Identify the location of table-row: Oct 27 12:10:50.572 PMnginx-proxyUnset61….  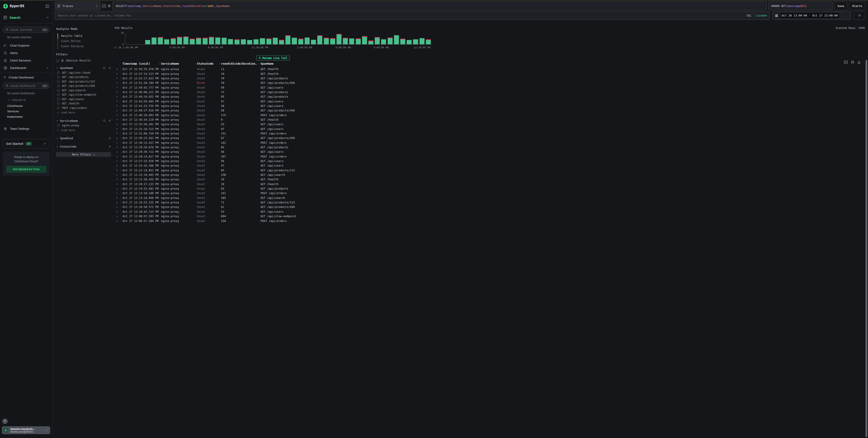
(274, 207).